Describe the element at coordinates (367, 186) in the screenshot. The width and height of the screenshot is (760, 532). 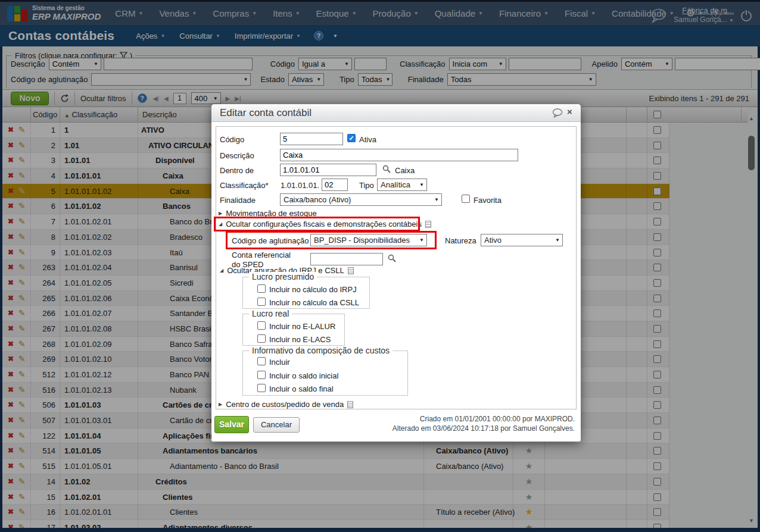
I see `tipo-label: Tipo` at that location.